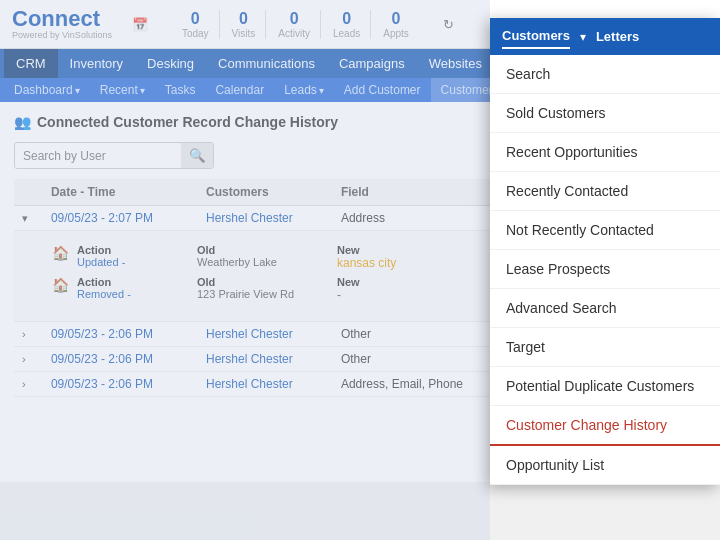 This screenshot has height=540, width=720. Describe the element at coordinates (605, 426) in the screenshot. I see `dropdown-item-customer-change-history: Customer Change History` at that location.